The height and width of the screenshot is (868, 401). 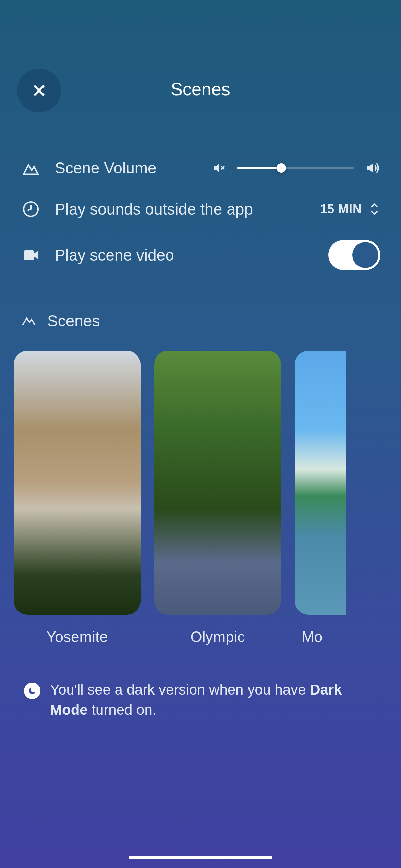 I want to click on moon-icon, so click(x=32, y=691).